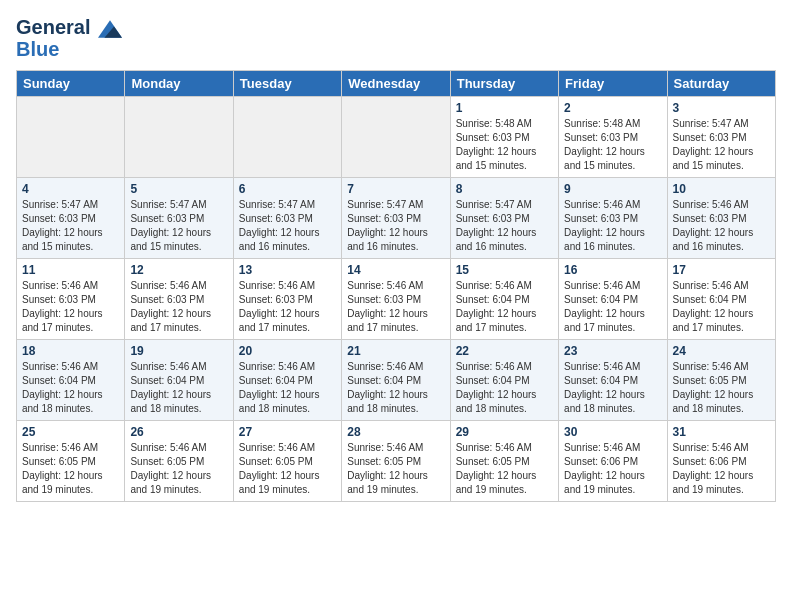 This screenshot has height=612, width=792. What do you see at coordinates (504, 380) in the screenshot?
I see `calendar-day-cell: 22Sunrise: 5:46 AM Sunset: 6:04 PM Dayli…` at bounding box center [504, 380].